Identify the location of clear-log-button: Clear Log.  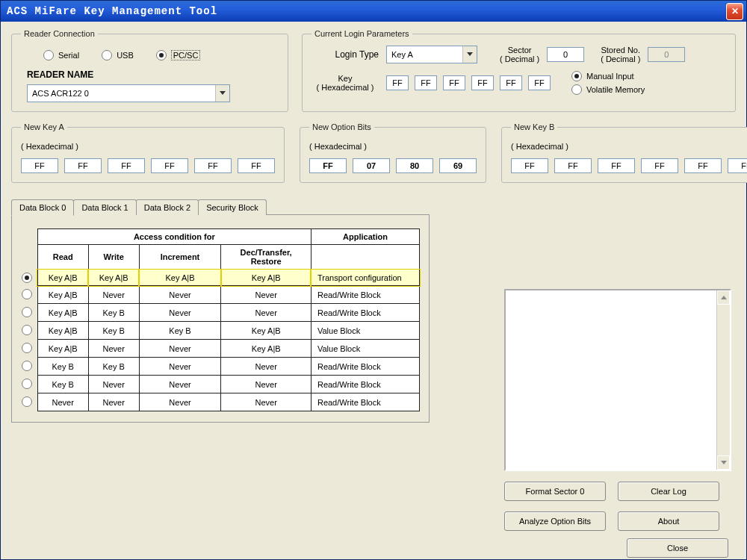
(669, 491).